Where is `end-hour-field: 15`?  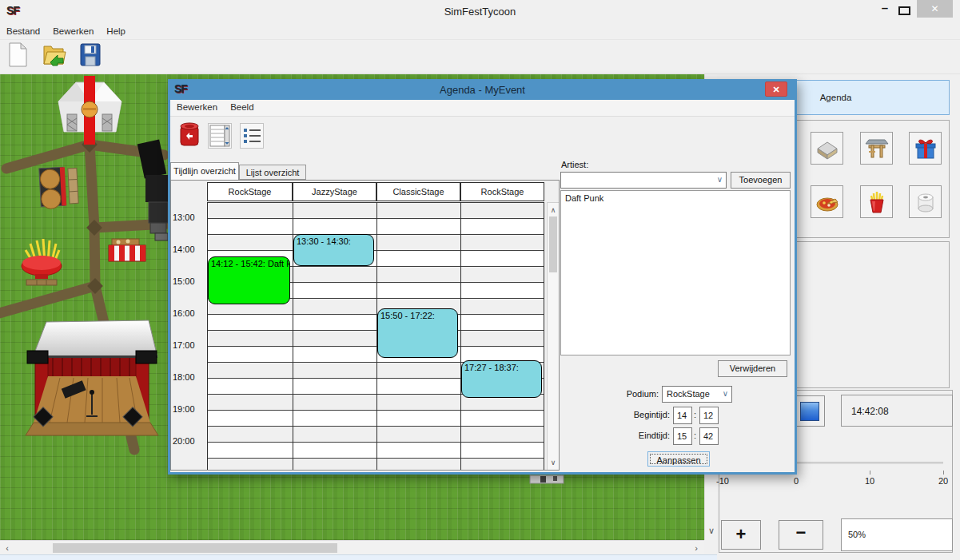
end-hour-field: 15 is located at coordinates (683, 436).